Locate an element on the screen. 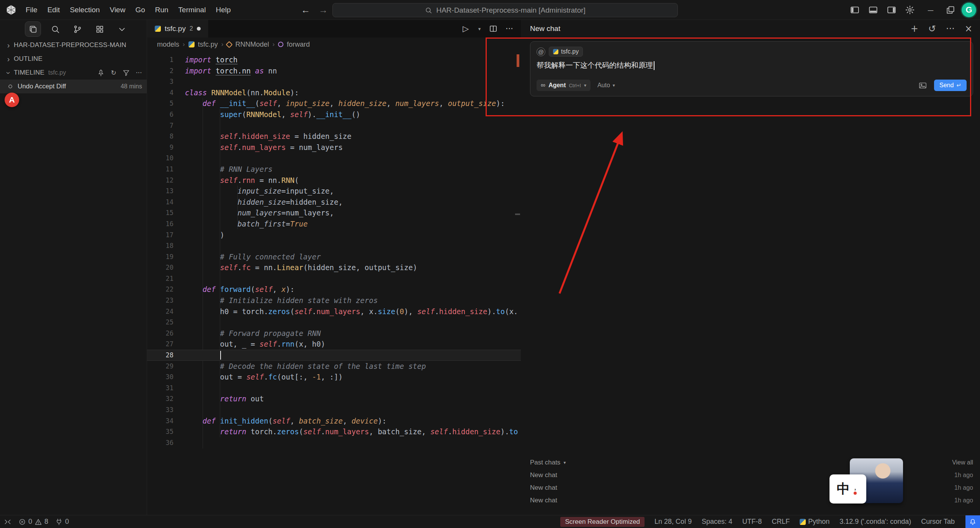 The image size is (980, 528). sidebar-section-timeline: › TIMELINE tsfc.py ↻··· is located at coordinates (74, 73).